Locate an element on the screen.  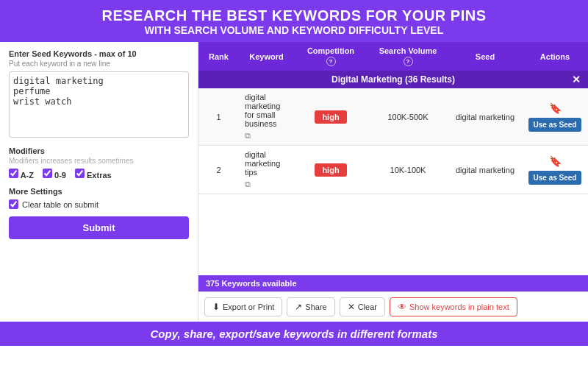
col-rank: Rank is located at coordinates (219, 56).